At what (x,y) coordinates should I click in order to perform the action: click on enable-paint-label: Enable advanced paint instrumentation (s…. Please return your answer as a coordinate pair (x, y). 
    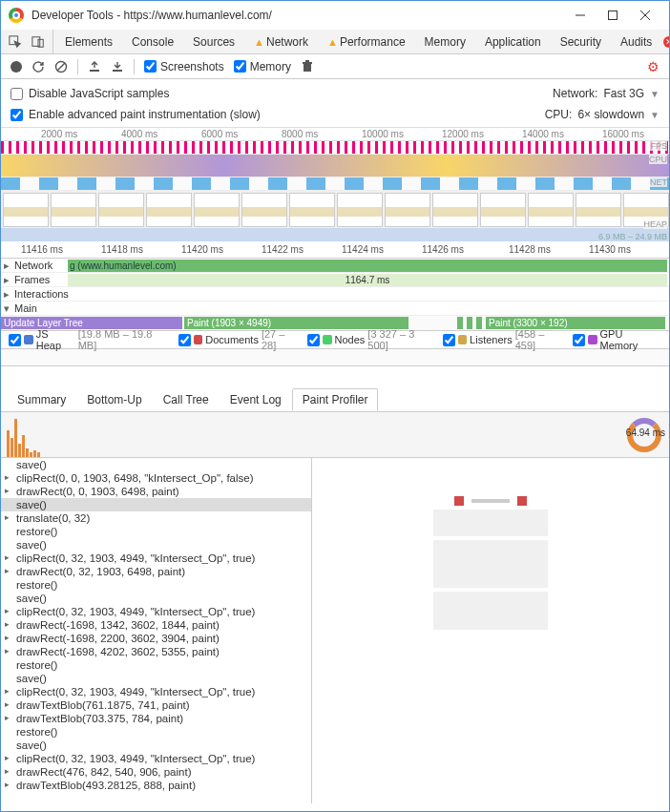
    Looking at the image, I should click on (145, 115).